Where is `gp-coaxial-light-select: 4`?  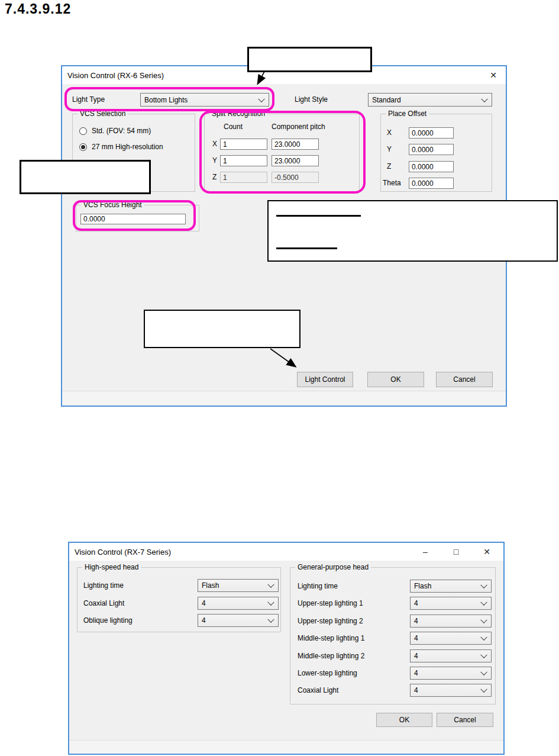 gp-coaxial-light-select: 4 is located at coordinates (451, 690).